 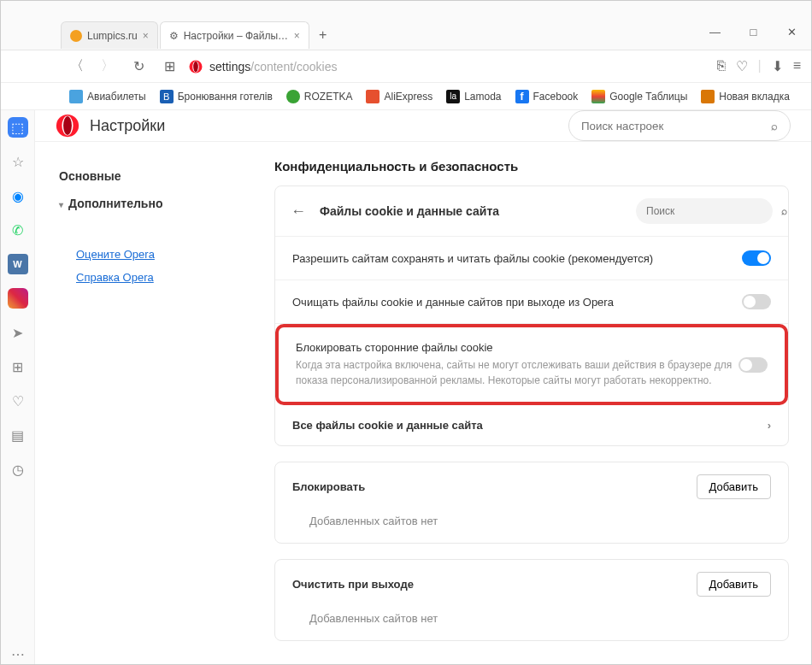 I want to click on whatsapp-icon: ✆, so click(x=18, y=230).